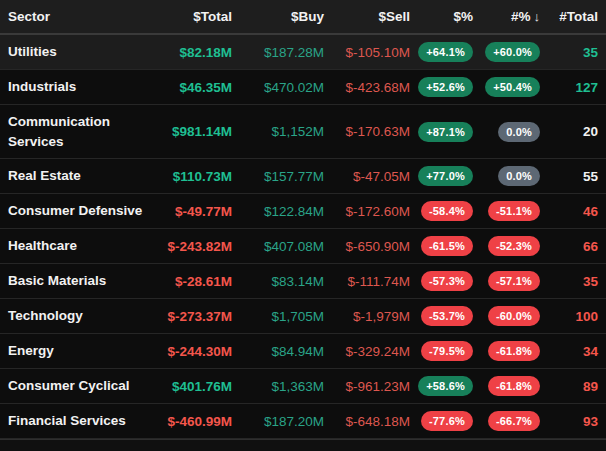 The height and width of the screenshot is (451, 606). I want to click on dollar-buy-value: $1,705M, so click(278, 316).